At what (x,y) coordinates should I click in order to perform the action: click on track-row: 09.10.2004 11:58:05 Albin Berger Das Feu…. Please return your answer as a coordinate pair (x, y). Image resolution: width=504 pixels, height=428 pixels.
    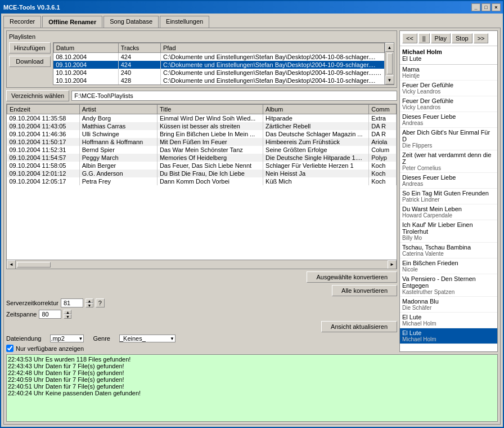
    Looking at the image, I should click on (202, 166).